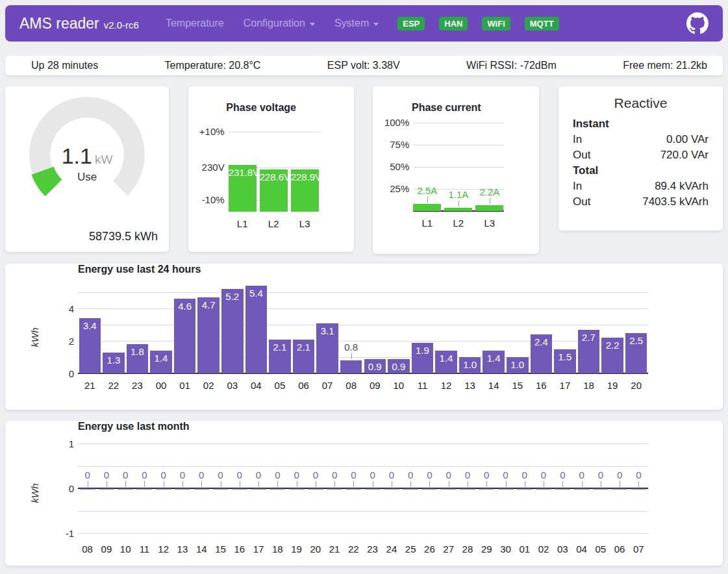 The width and height of the screenshot is (728, 574). What do you see at coordinates (304, 346) in the screenshot?
I see `bar-value-label: 2.1` at bounding box center [304, 346].